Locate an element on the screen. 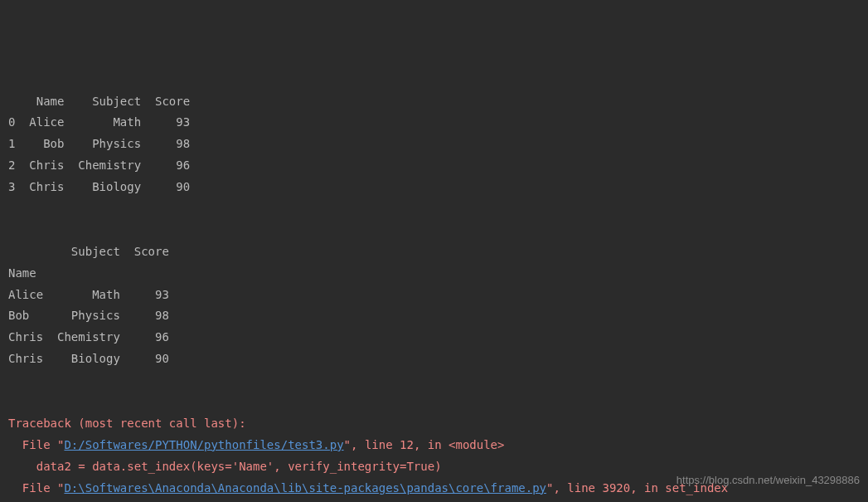  table1-row: 1 Bob Physics 98 is located at coordinates (99, 144).